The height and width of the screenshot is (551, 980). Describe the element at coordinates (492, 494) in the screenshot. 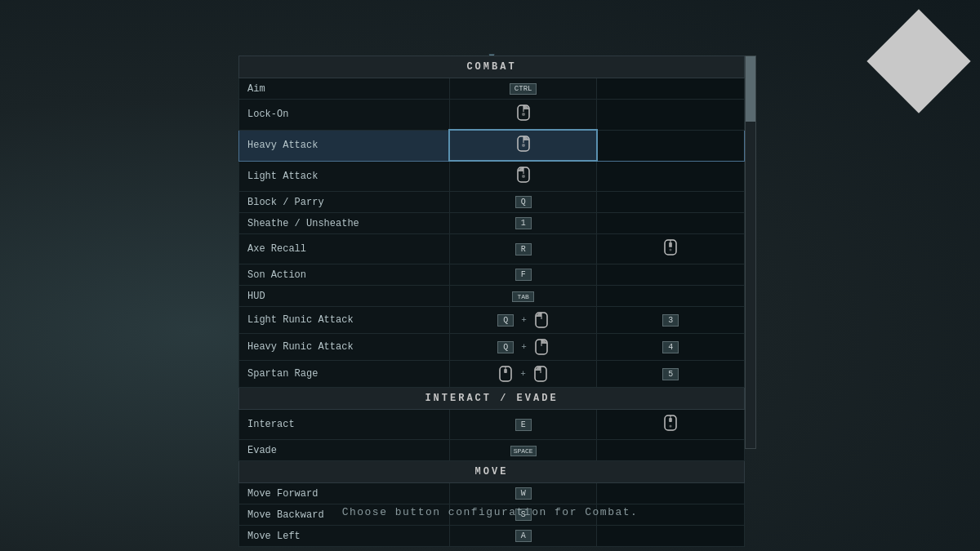

I see `table-row: Move Forward W` at that location.